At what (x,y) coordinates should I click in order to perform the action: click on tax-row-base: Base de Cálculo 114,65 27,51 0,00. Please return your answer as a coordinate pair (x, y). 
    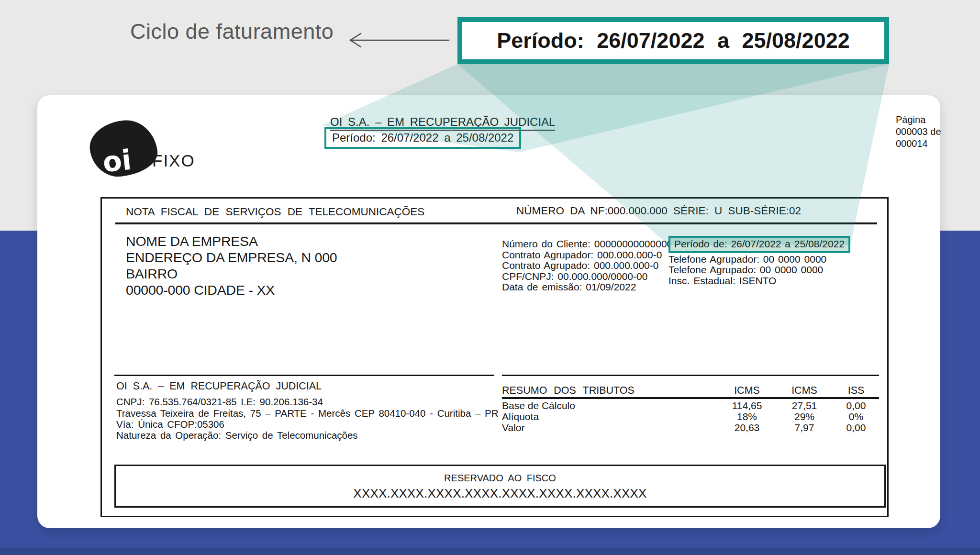
    Looking at the image, I should click on (690, 406).